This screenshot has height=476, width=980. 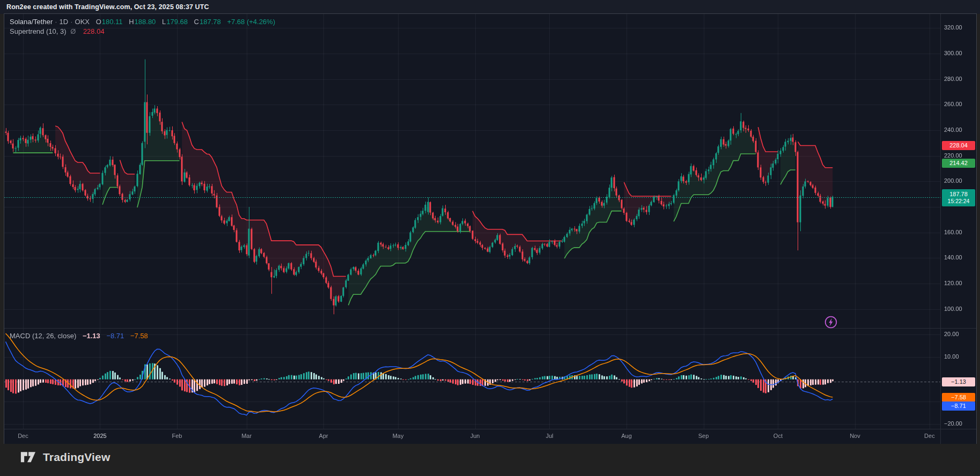 I want to click on macd-tick-label: −20.00, so click(x=953, y=423).